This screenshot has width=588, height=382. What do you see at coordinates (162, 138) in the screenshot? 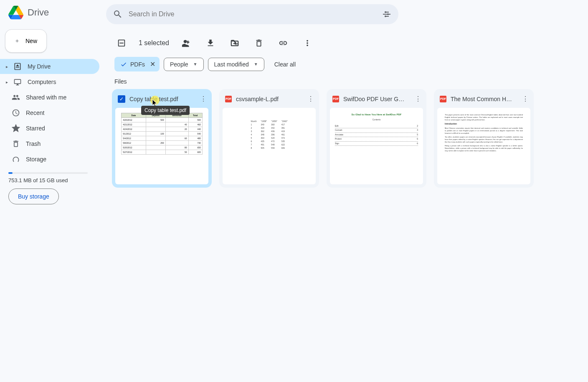
I see `file-card: ✓ Copy table test.pdf ⋮ DateDepositWithd…` at bounding box center [162, 138].